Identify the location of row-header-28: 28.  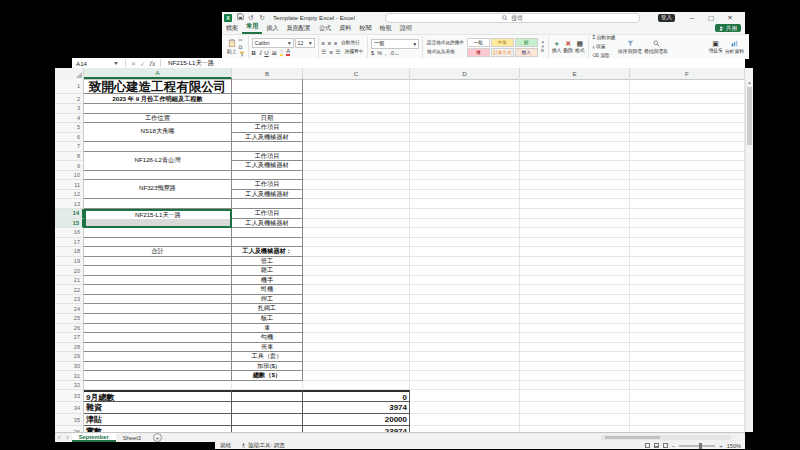
(70, 348).